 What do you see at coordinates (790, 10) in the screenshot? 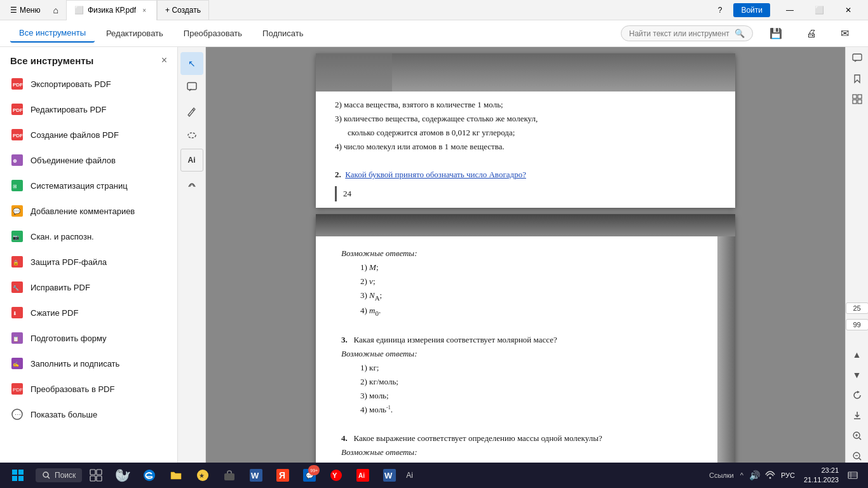
I see `minimize-button: —` at bounding box center [790, 10].